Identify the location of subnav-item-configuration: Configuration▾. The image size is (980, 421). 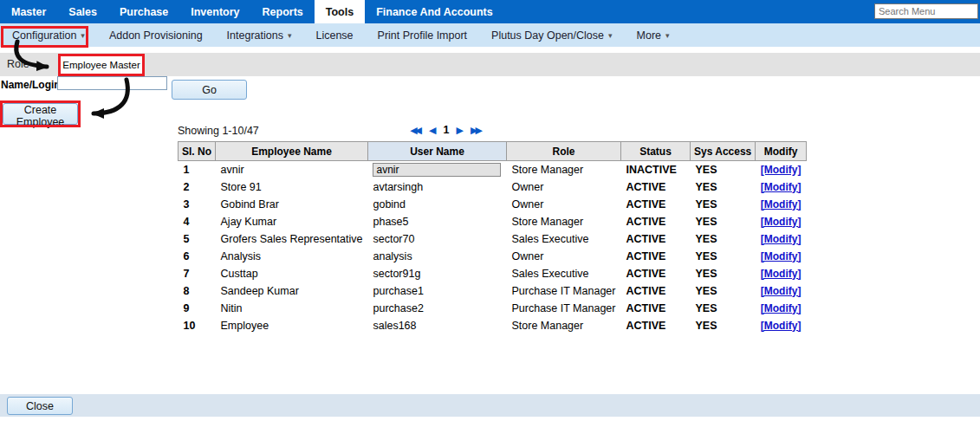
(49, 35).